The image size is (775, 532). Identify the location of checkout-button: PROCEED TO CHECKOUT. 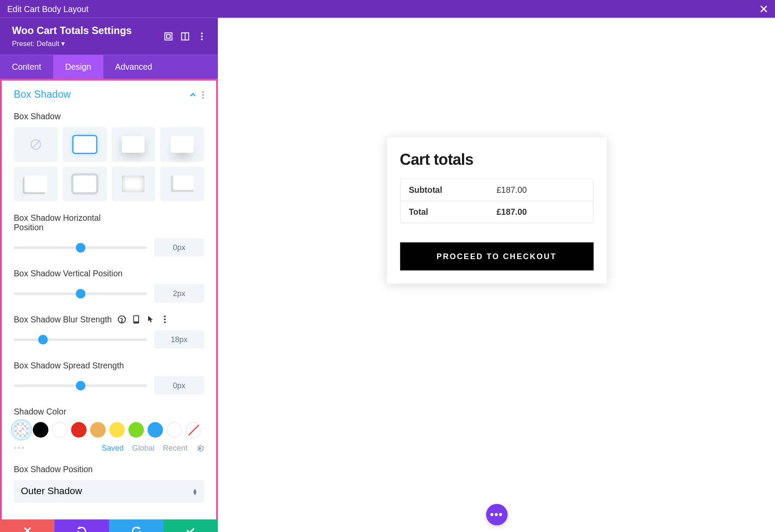
(497, 257).